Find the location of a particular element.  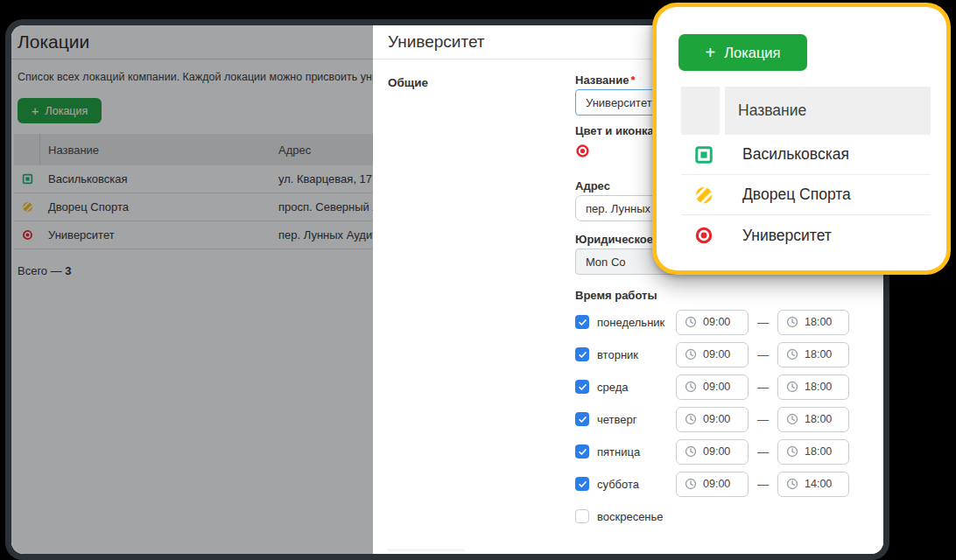

checkbox-monday is located at coordinates (582, 322).